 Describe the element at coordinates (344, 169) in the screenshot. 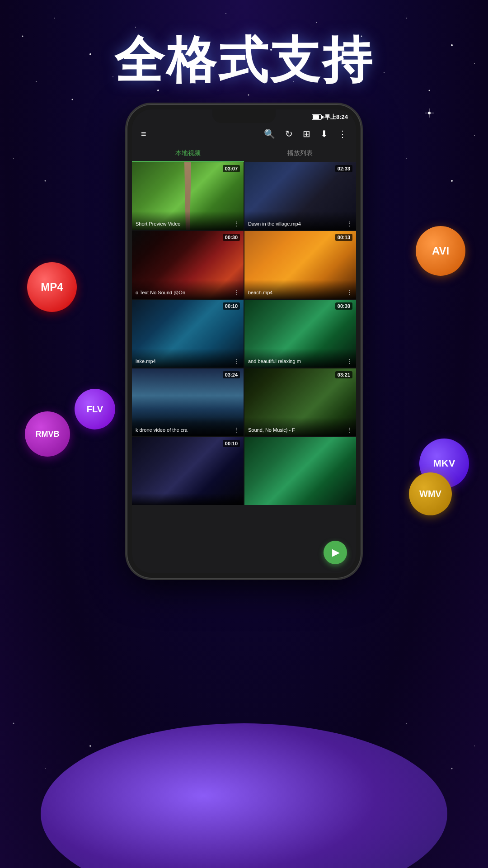

I see `video-duration-2: 02:33` at that location.